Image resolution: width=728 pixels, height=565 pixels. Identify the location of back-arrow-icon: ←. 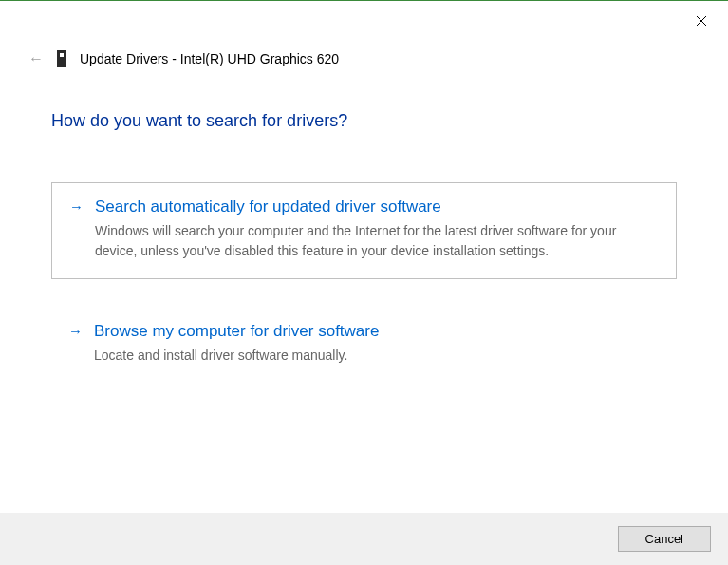
(36, 59).